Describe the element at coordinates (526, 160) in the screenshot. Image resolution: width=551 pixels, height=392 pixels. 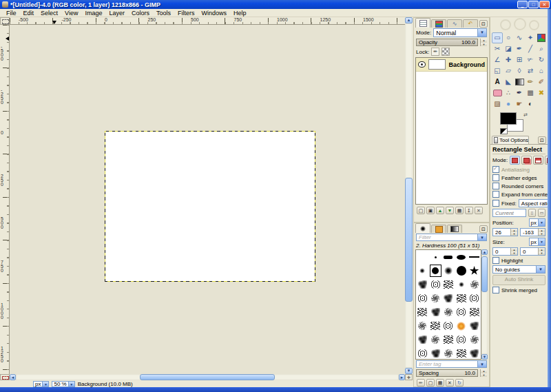
I see `mode-add-button` at that location.